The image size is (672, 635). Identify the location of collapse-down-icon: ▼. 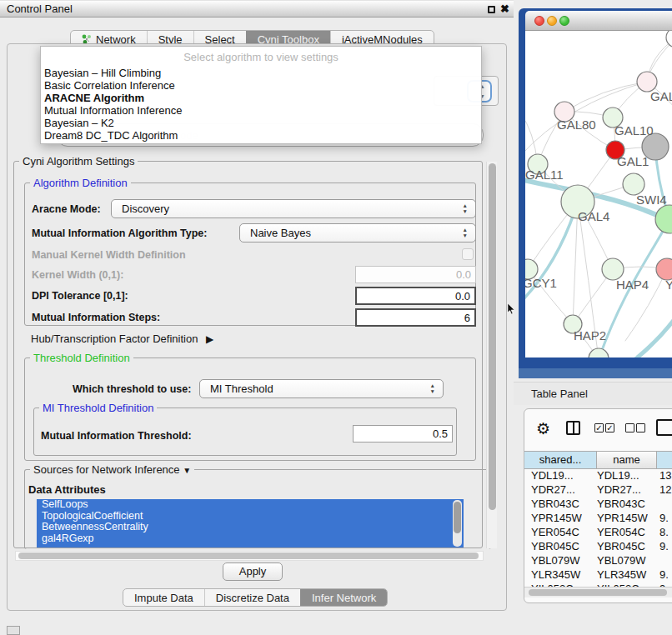
(187, 470).